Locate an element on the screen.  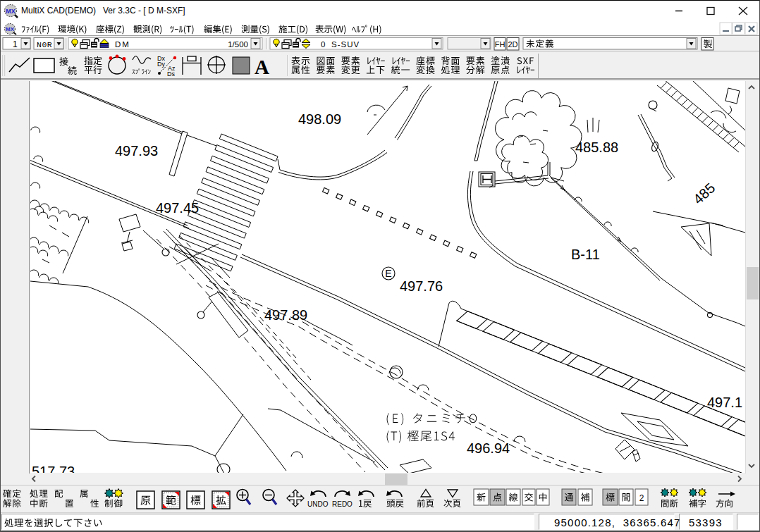
svg-text: 485.88 is located at coordinates (596, 147).